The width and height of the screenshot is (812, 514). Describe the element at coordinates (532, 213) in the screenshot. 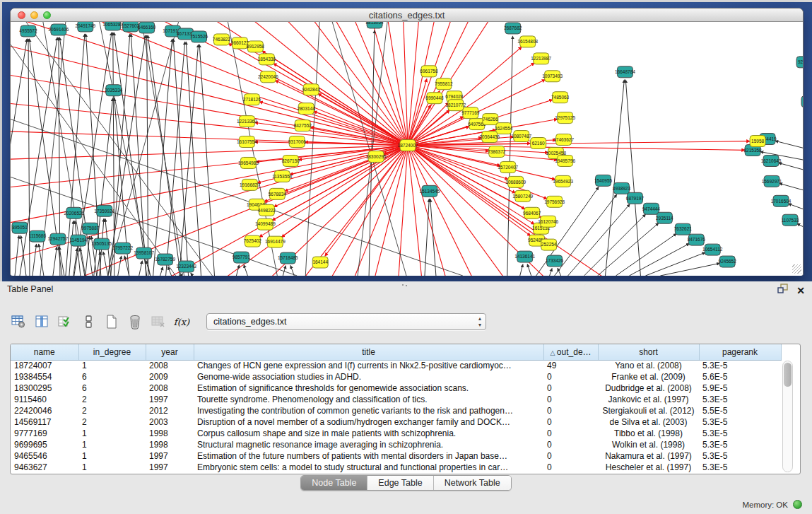

I see `network-node: 9684067` at that location.